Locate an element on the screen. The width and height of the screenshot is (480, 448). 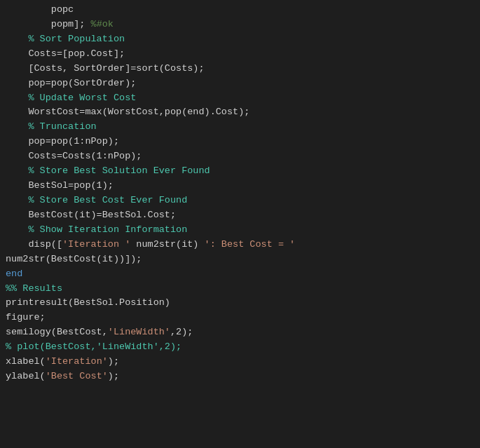
line-content: disp(['Iteration ' num2str(it) ': Best C… is located at coordinates (240, 245).